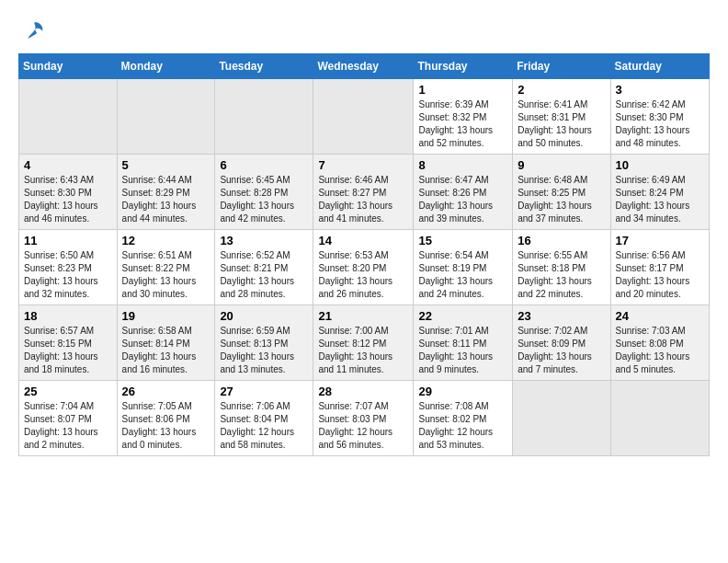 Image resolution: width=728 pixels, height=563 pixels. I want to click on day-info: Sunrise: 6:49 AMSunset: 8:24 PMDaylight:…, so click(660, 200).